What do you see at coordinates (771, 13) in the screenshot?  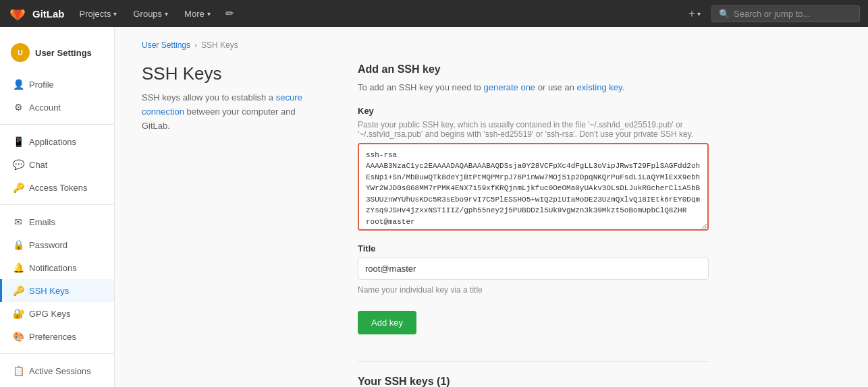 I see `navbar-right: ＋▾ 🔍` at bounding box center [771, 13].